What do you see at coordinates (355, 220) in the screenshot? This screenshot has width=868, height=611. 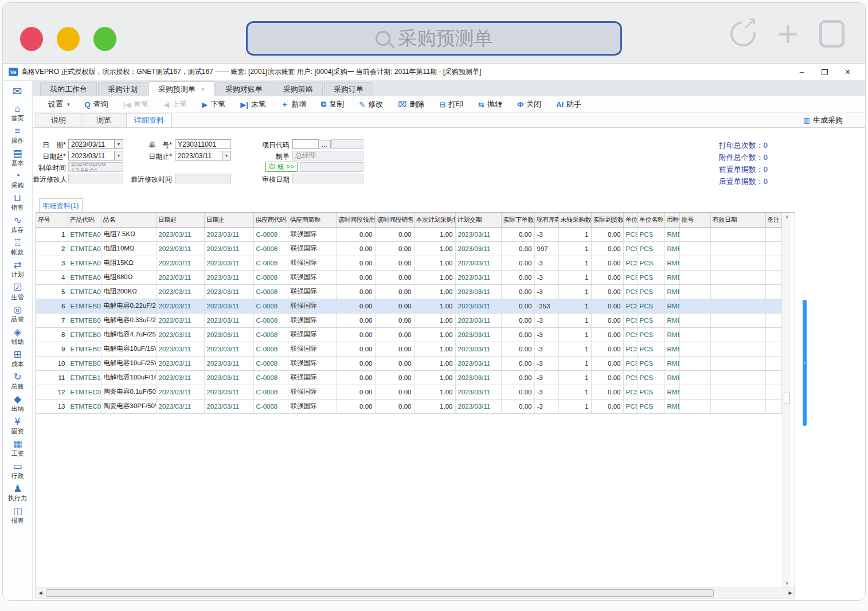 I see `col-usage: 该时间段领用量` at bounding box center [355, 220].